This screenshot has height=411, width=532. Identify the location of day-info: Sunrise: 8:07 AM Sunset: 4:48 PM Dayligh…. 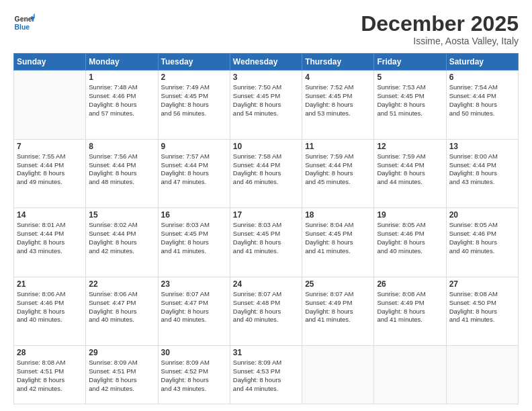
(266, 308).